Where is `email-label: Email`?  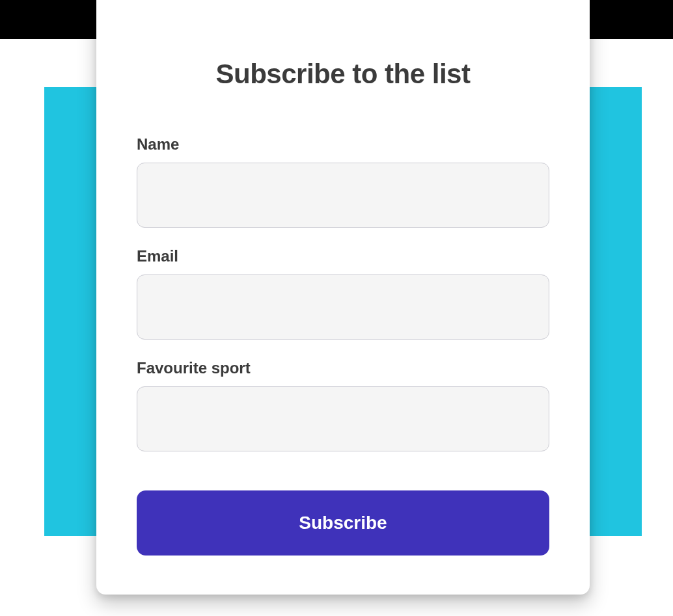
email-label: Email is located at coordinates (343, 256).